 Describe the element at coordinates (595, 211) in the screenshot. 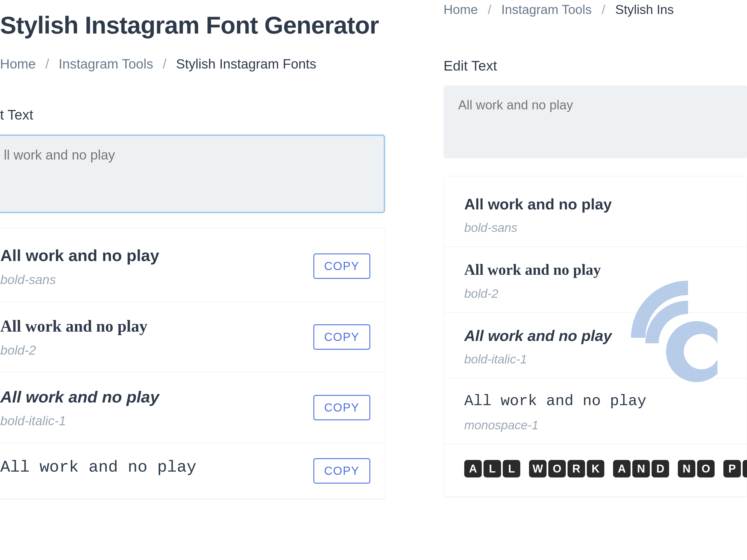

I see `font-result-row: All work and no playbold-sans` at that location.